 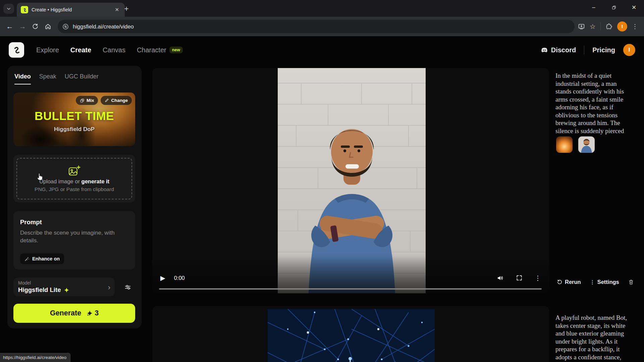 What do you see at coordinates (160, 50) in the screenshot?
I see `nav-character: Character new` at bounding box center [160, 50].